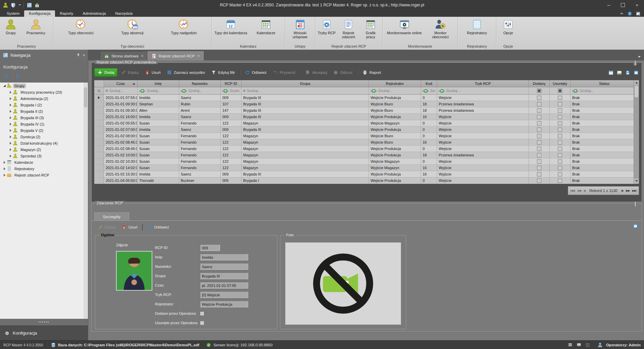  I want to click on prev-record-button: ◀, so click(584, 191).